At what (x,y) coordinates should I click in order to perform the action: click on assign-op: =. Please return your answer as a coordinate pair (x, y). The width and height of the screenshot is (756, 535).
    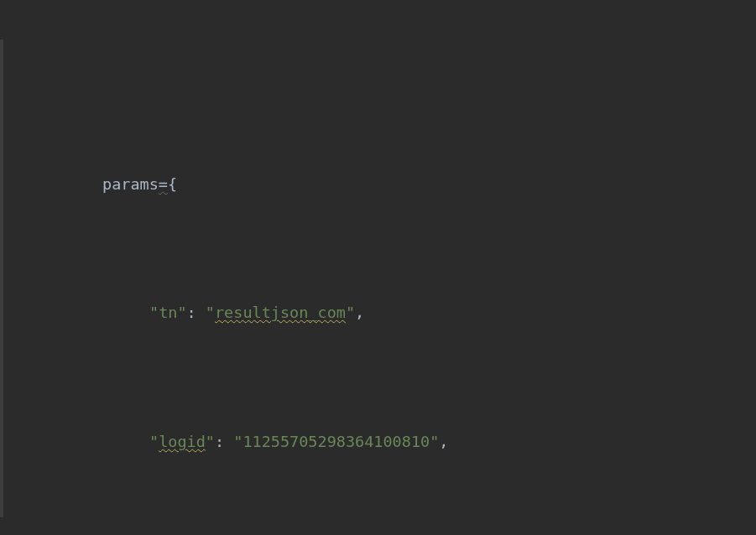
    Looking at the image, I should click on (163, 184).